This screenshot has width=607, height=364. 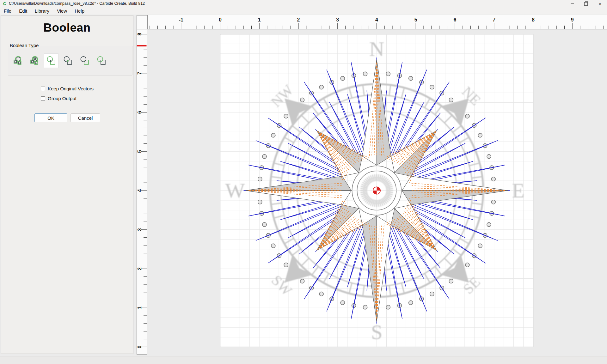 I want to click on keep-original-vectors-row: Keep Original Vectors, so click(x=67, y=88).